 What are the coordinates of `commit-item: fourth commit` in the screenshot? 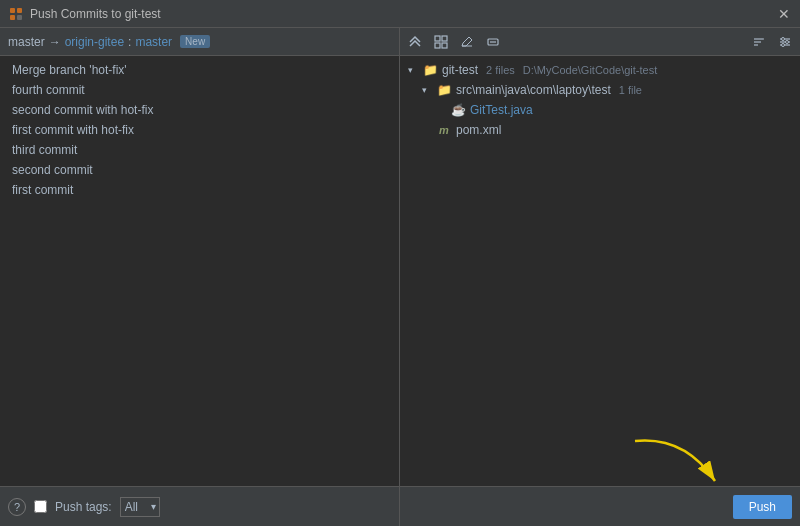 It's located at (200, 90).